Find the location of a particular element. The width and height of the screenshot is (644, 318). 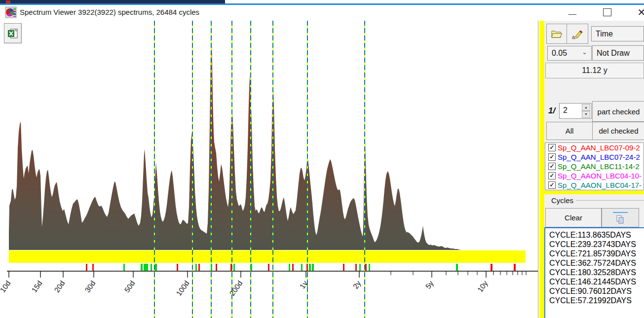

del-checked-button: del checked is located at coordinates (618, 131).